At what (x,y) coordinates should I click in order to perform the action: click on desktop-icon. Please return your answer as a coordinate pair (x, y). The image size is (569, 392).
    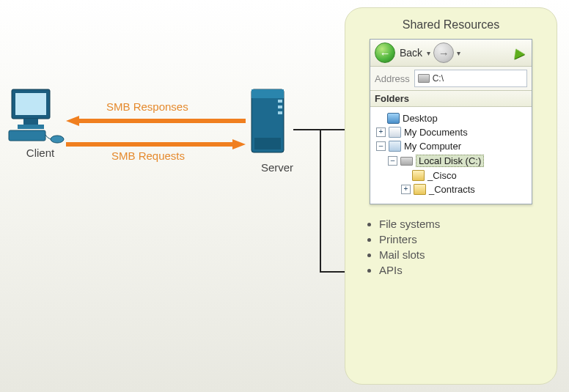
    Looking at the image, I should click on (393, 119).